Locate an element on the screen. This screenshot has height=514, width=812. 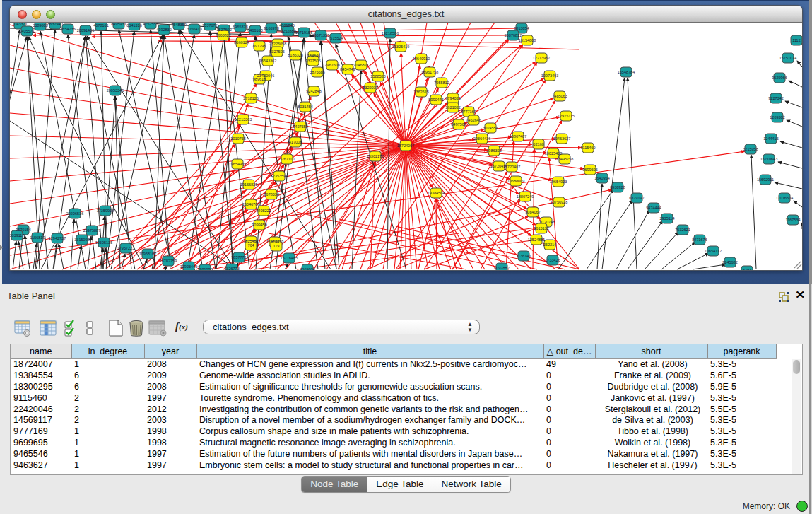
svg-text: 10756928 is located at coordinates (559, 202).